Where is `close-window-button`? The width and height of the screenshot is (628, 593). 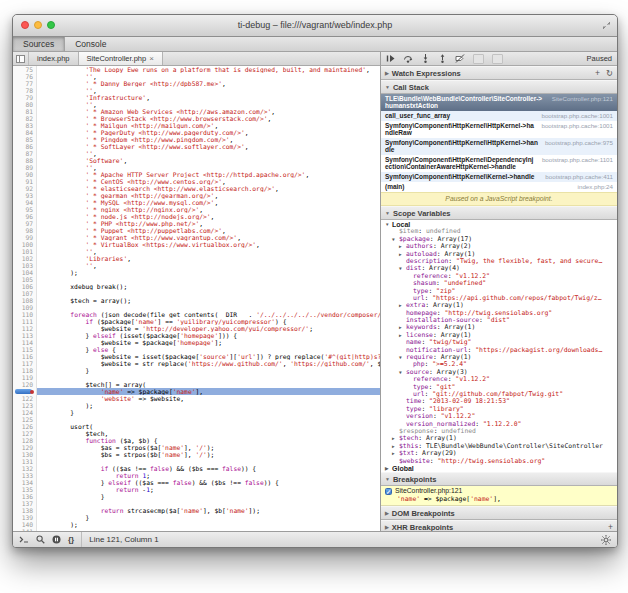
close-window-button is located at coordinates (25, 25).